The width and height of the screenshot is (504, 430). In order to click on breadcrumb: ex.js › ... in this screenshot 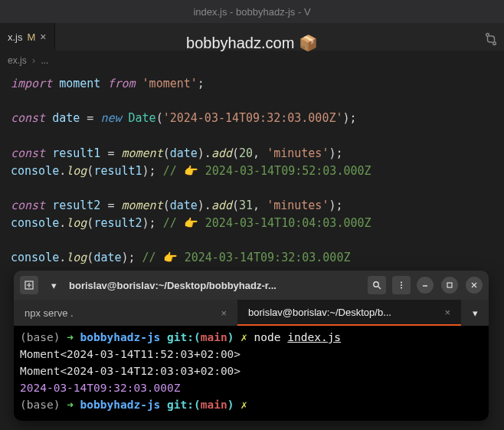, I will do `click(252, 61)`.